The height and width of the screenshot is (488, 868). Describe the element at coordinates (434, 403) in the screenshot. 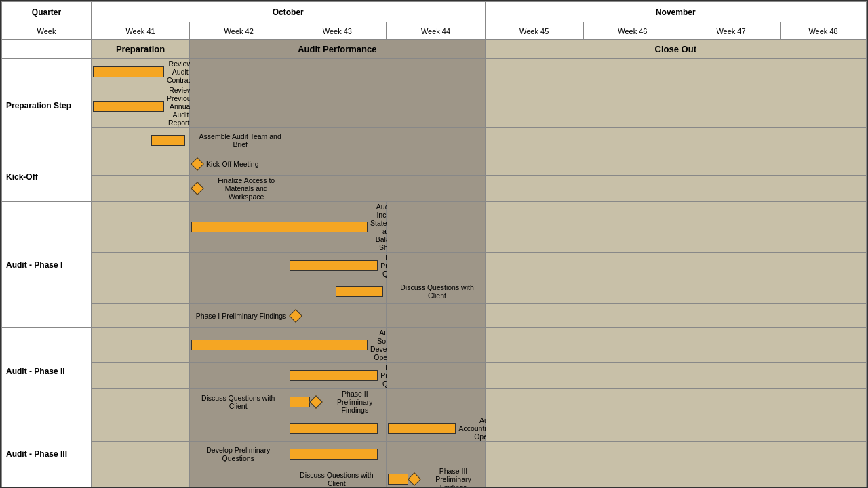

I see `p2-row-3: Discuss Questions with Client Phase II P…` at that location.